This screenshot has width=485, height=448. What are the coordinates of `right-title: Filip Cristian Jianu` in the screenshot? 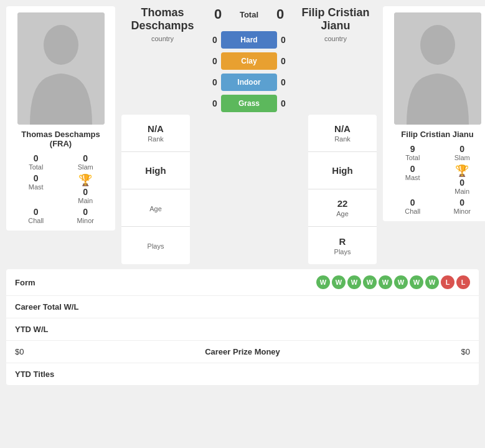 It's located at (336, 19).